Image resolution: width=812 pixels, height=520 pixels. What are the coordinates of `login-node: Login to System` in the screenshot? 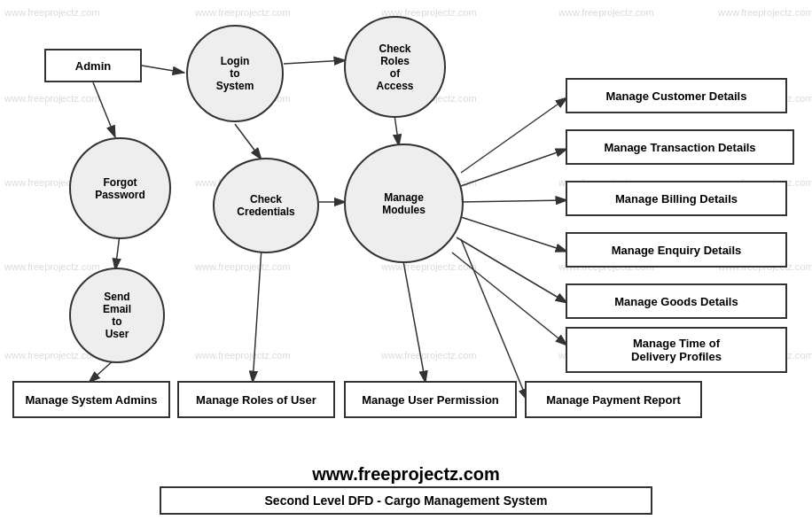 It's located at (235, 74).